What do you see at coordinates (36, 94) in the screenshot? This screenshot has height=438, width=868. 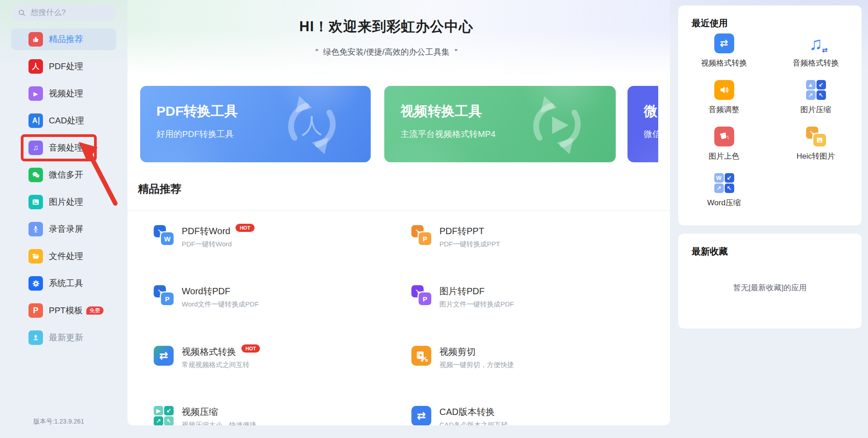 I see `play-icon: ▶` at bounding box center [36, 94].